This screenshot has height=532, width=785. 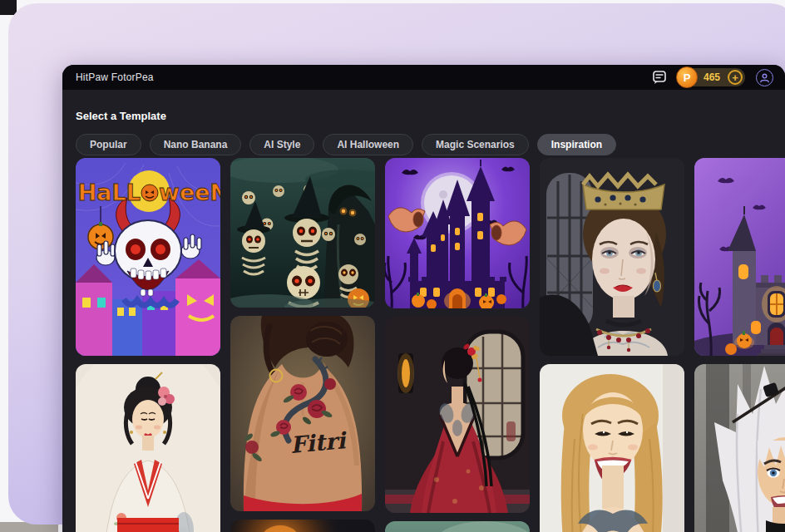 What do you see at coordinates (303, 525) in the screenshot?
I see `template-partial-dark-pumpkin` at bounding box center [303, 525].